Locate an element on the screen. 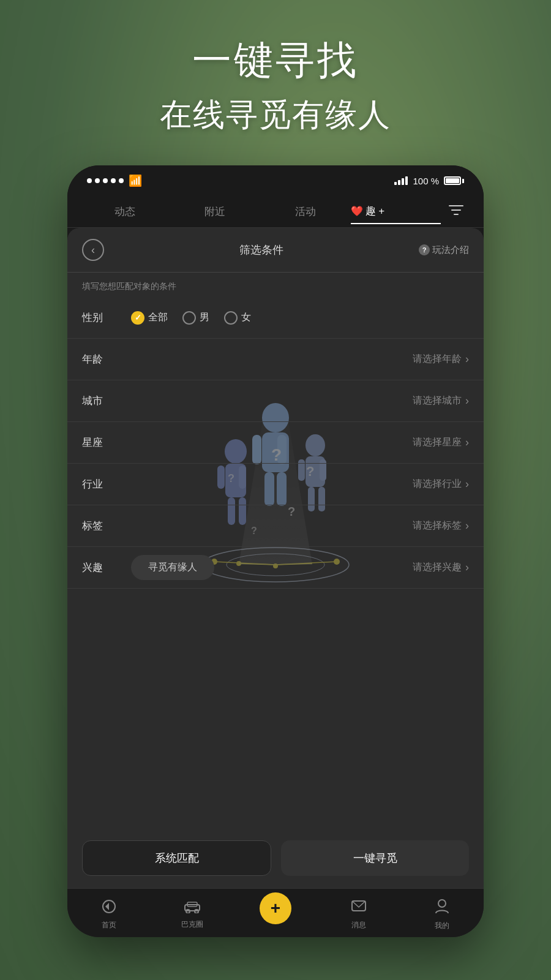 The image size is (551, 980). one-key-search-label: 一键寻觅 is located at coordinates (375, 858).